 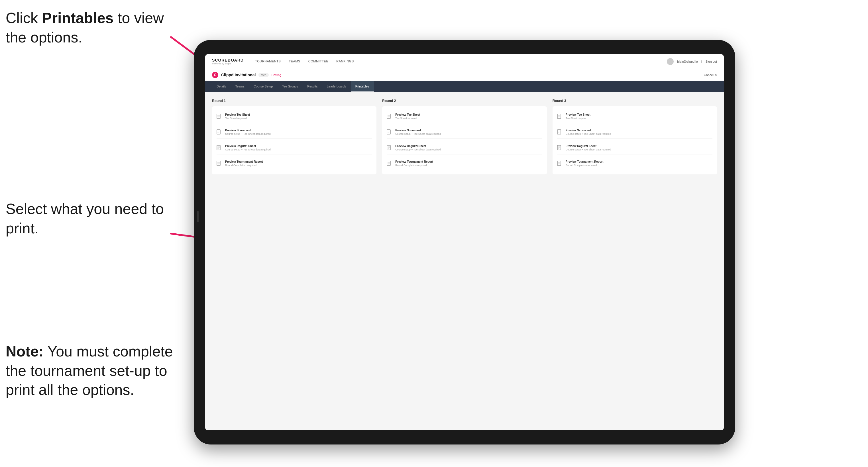 I want to click on round-2-title: Round 2, so click(x=464, y=101).